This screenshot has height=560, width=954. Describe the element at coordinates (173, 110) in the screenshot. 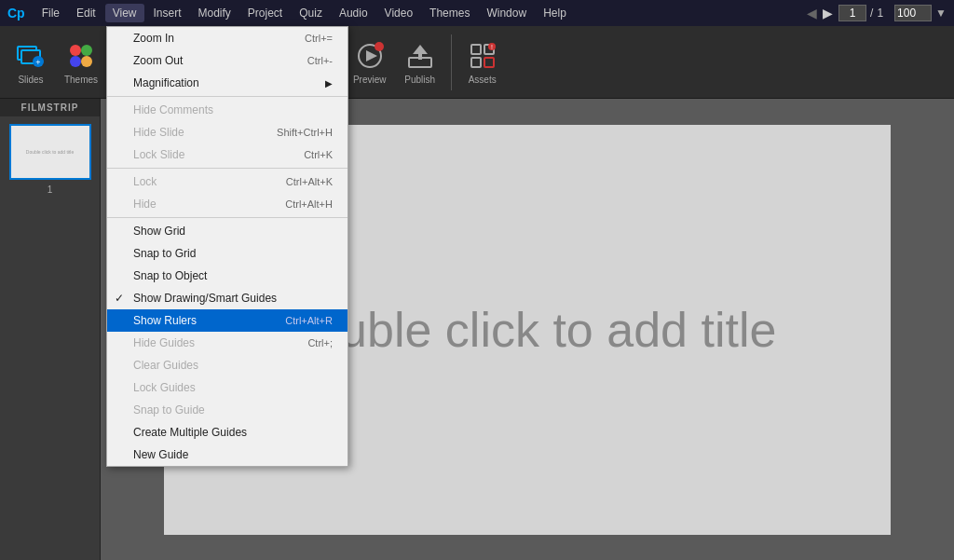

I see `menu-item-label: Hide Comments` at that location.